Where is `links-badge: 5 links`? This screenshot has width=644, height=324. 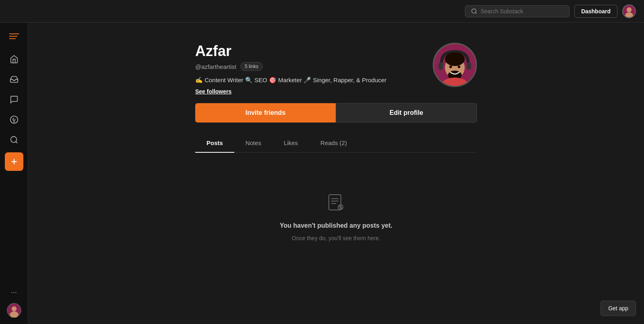 links-badge: 5 links is located at coordinates (252, 66).